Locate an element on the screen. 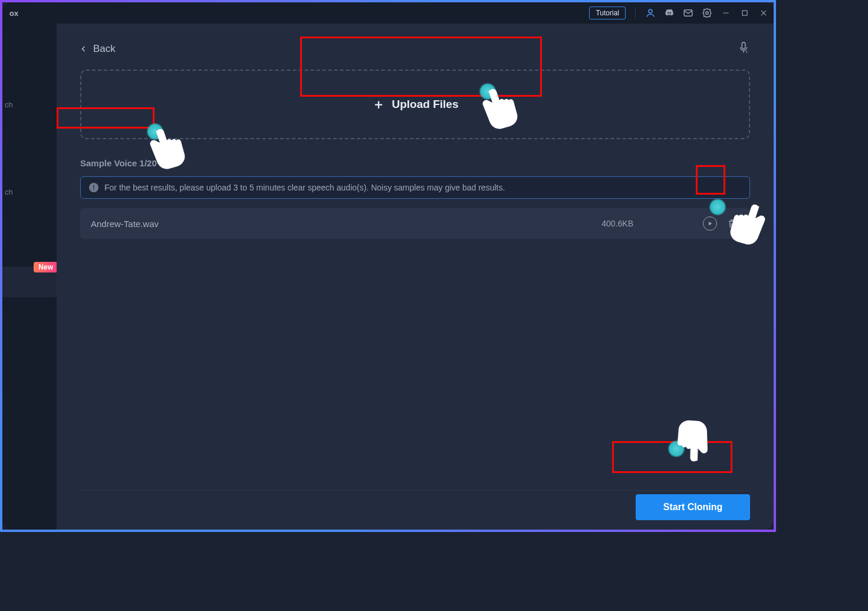  close-button is located at coordinates (764, 13).